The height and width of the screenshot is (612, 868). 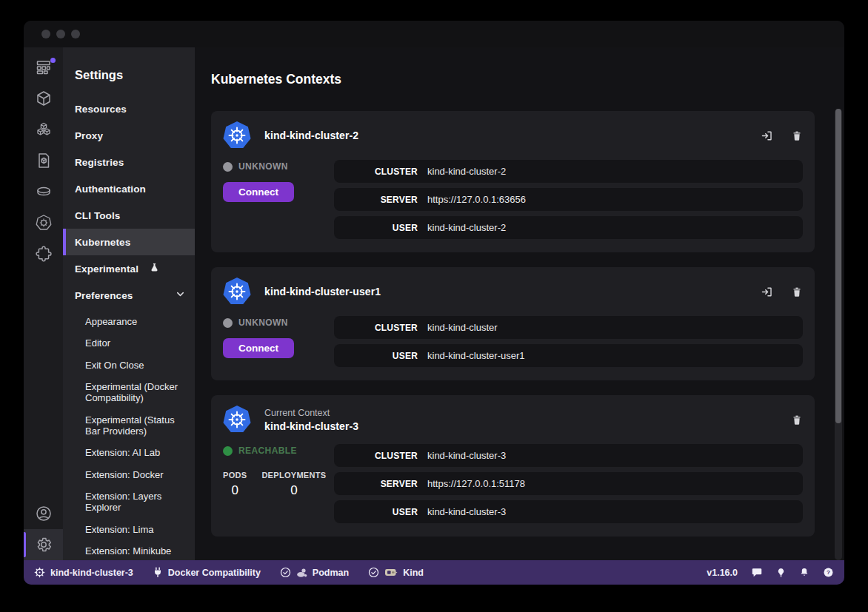 I want to click on sidebar-subitem-ext-layers-explorer: Extension: Layers Explorer, so click(x=137, y=502).